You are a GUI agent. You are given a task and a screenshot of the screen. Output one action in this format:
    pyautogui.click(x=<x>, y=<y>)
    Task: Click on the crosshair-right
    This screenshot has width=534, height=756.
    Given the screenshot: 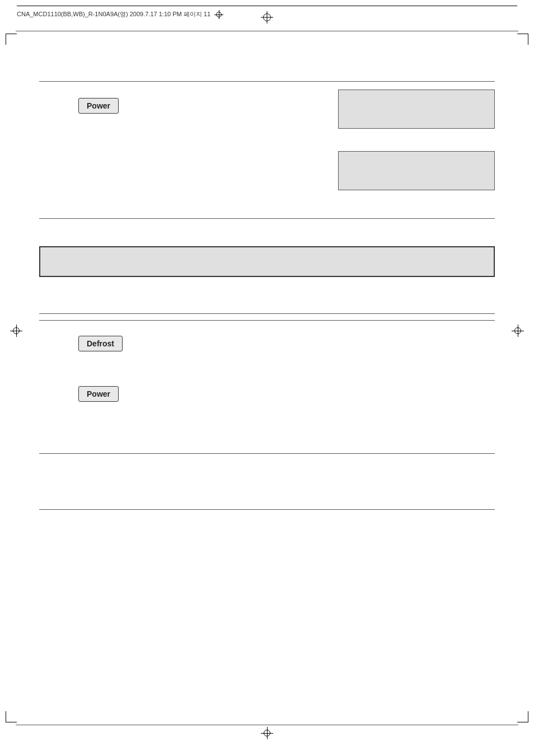 What is the action you would take?
    pyautogui.click(x=518, y=331)
    